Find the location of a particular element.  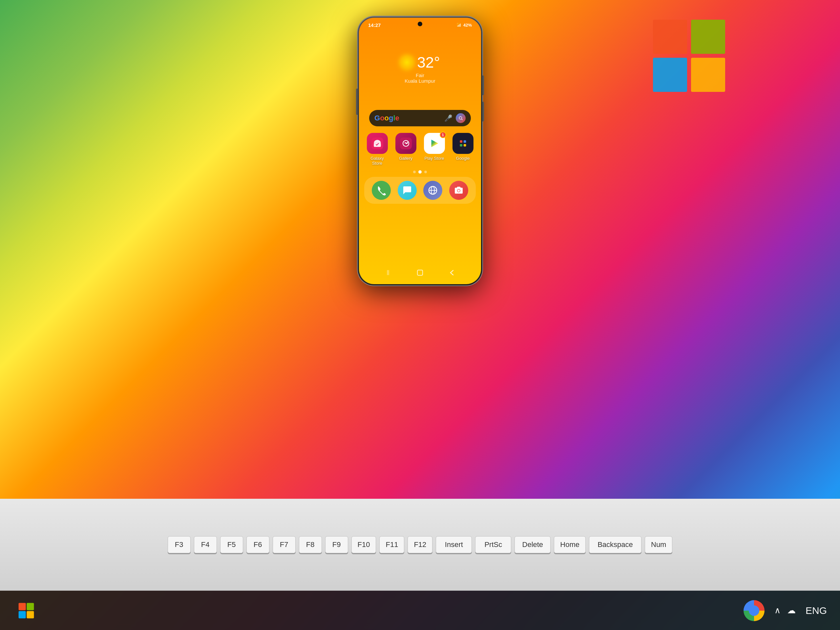

app-item-galaxy-store: Galaxy Store is located at coordinates (377, 149).